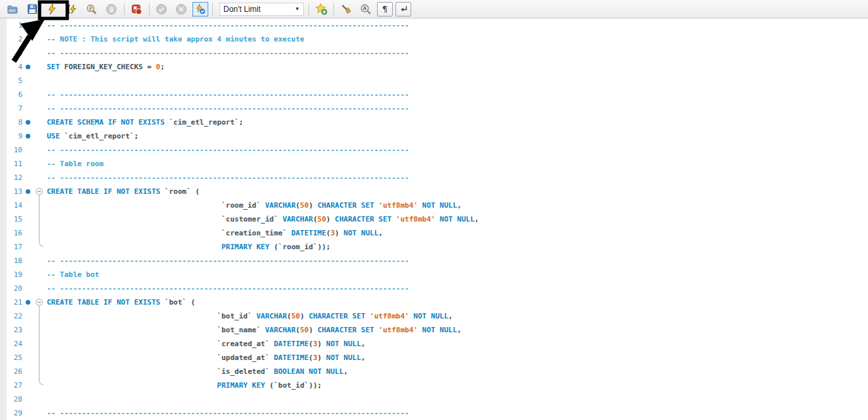 This screenshot has height=420, width=868. I want to click on save-script-button, so click(32, 9).